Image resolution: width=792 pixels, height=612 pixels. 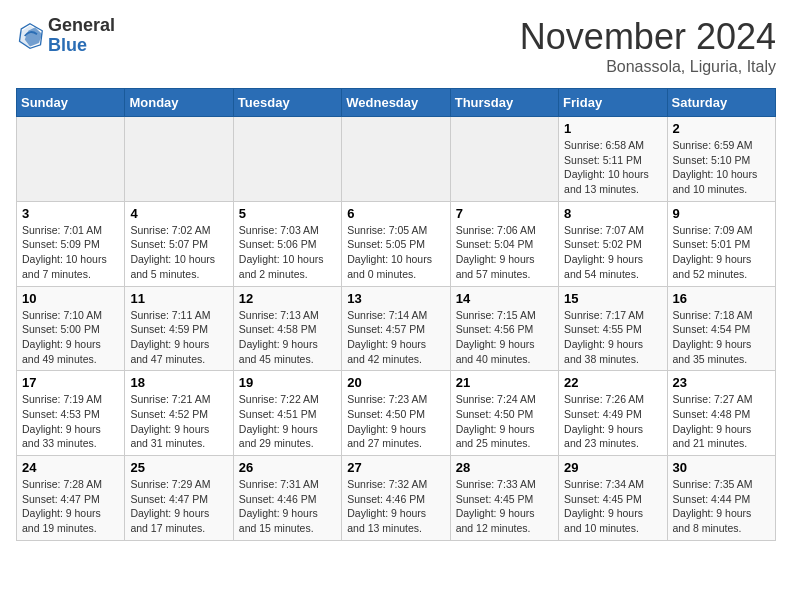 What do you see at coordinates (504, 328) in the screenshot?
I see `calendar-cell: 14Sunrise: 7:15 AM Sunset: 4:56 PM Dayli…` at bounding box center [504, 328].